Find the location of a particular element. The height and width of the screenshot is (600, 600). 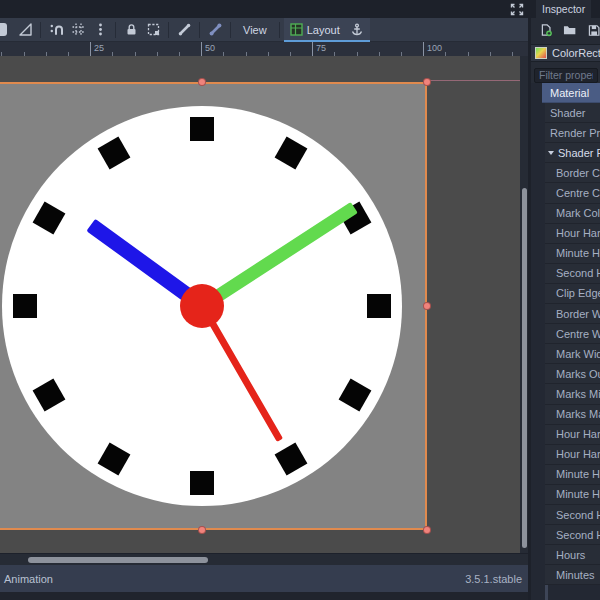

property-label: Shader Param is located at coordinates (579, 153).